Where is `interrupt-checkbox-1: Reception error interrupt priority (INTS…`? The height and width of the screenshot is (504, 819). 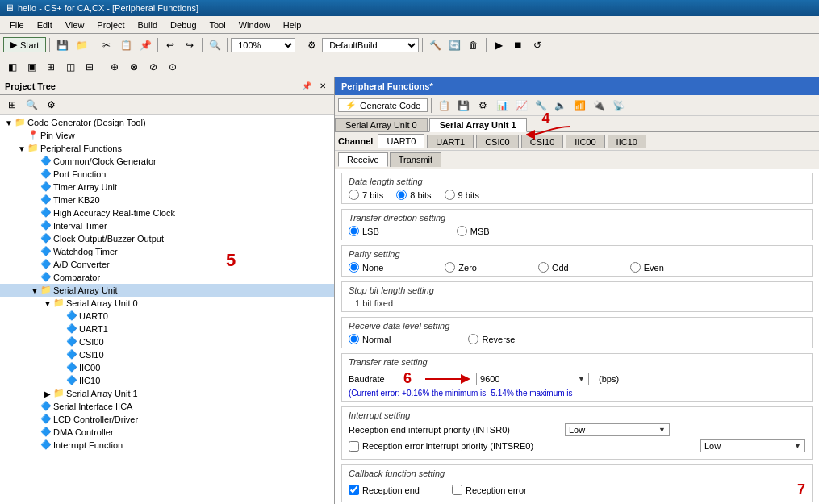
interrupt-checkbox-1: Reception error interrupt priority (INTS… is located at coordinates (441, 447).